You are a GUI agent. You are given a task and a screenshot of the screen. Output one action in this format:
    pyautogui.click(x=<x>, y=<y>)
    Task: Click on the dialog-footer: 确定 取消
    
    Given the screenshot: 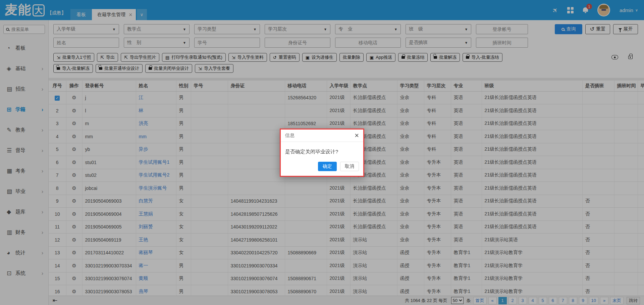 What is the action you would take?
    pyautogui.click(x=322, y=167)
    